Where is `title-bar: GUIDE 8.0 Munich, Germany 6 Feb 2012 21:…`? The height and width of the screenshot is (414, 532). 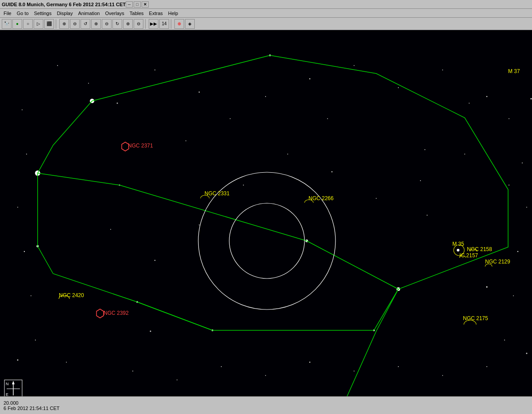
title-bar: GUIDE 8.0 Munich, Germany 6 Feb 2012 21:… is located at coordinates (266, 4).